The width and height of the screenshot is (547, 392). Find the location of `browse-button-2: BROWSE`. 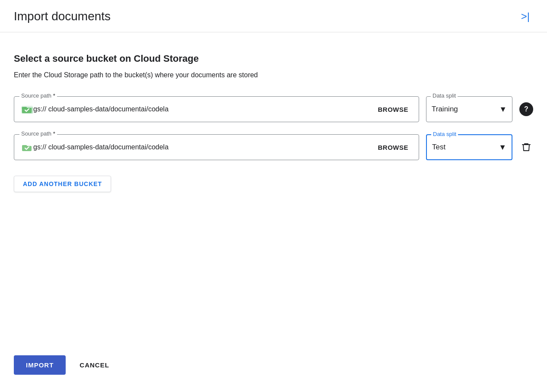

browse-button-2: BROWSE is located at coordinates (393, 148).